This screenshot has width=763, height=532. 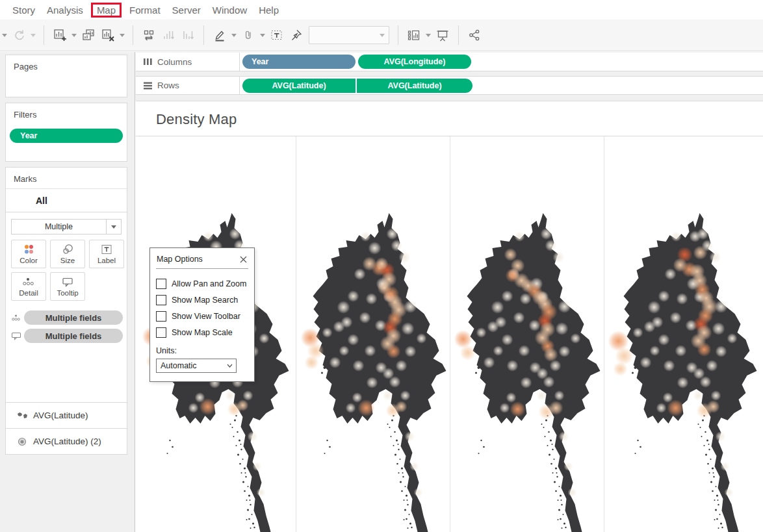 I want to click on checkbox-show-view-toolbar: Show View Toolbar, so click(x=202, y=316).